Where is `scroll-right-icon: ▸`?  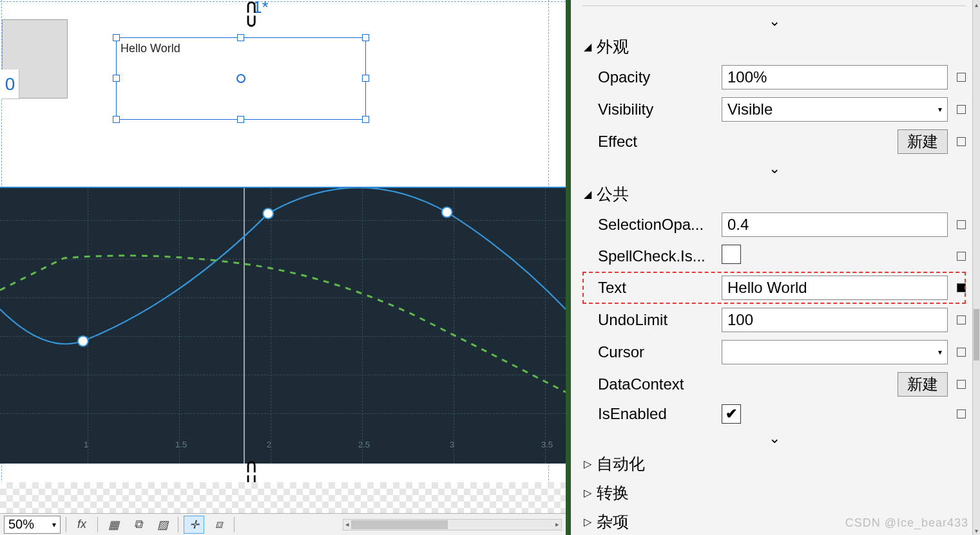 scroll-right-icon: ▸ is located at coordinates (557, 525).